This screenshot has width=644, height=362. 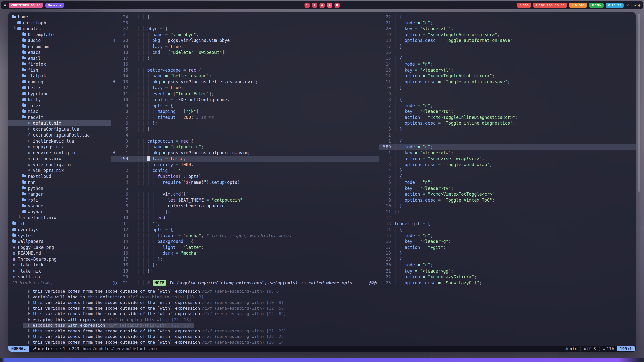 What do you see at coordinates (507, 70) in the screenshot?
I see `code-line: 13│ │ key = "<leader>tl";` at bounding box center [507, 70].